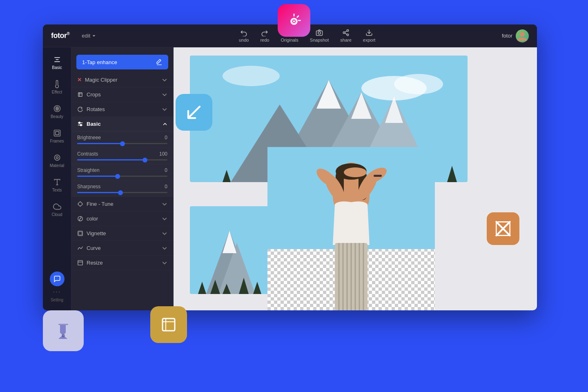 Image resolution: width=588 pixels, height=392 pixels. Describe the element at coordinates (165, 263) in the screenshot. I see `resize-chevron` at that location.